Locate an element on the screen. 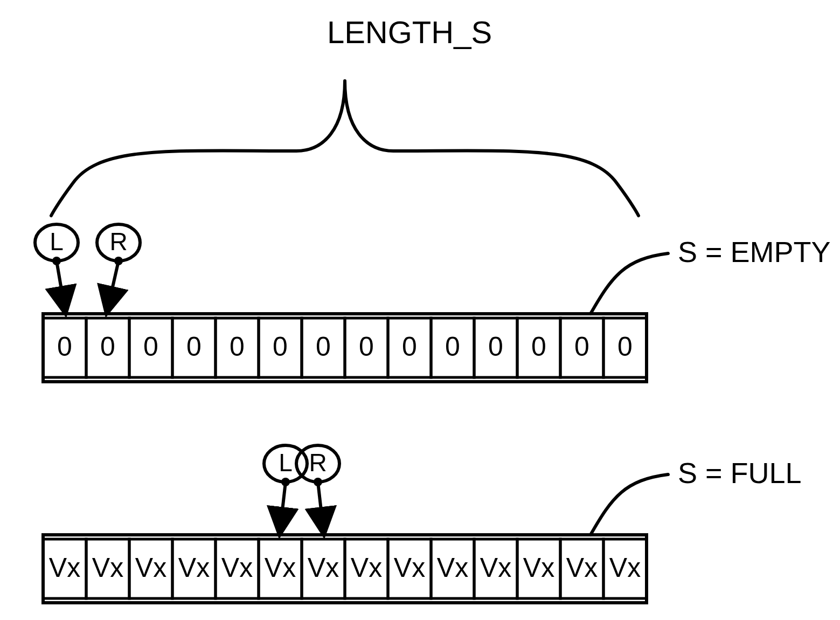 The height and width of the screenshot is (620, 840). empty-state-hook is located at coordinates (629, 284).